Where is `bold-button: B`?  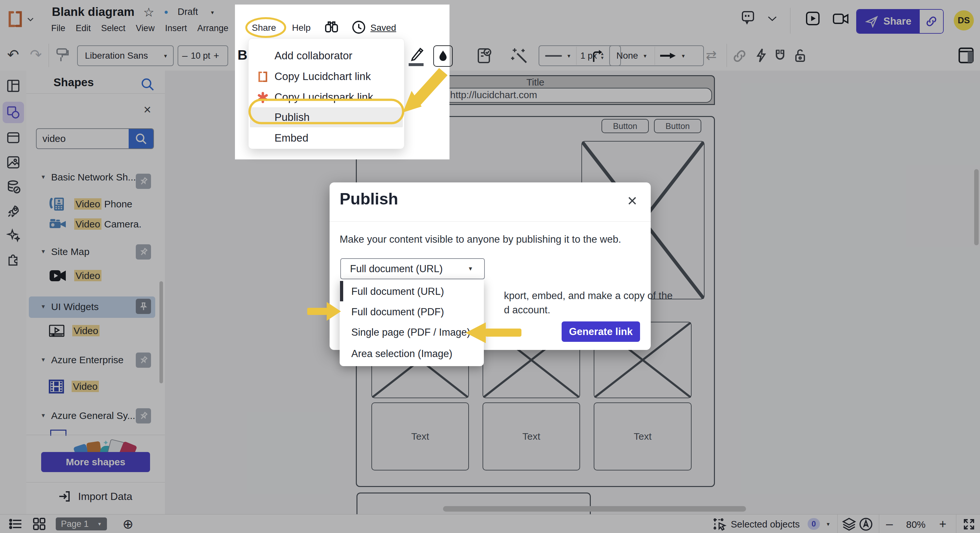 bold-button: B is located at coordinates (242, 55).